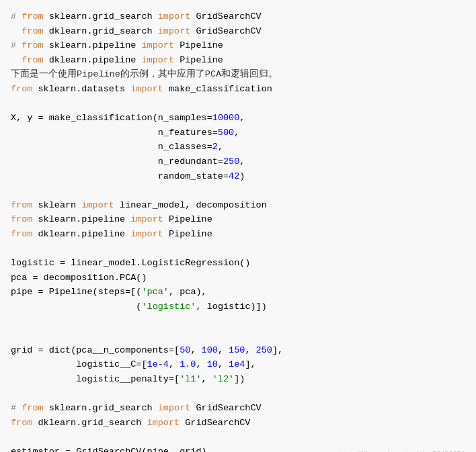  I want to click on code-line-10: n_classes=2,, so click(238, 147).